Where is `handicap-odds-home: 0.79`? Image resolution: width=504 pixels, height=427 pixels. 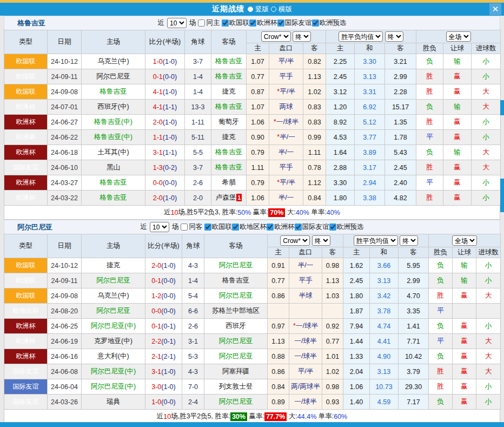
handicap-odds-home: 0.79 is located at coordinates (258, 183).